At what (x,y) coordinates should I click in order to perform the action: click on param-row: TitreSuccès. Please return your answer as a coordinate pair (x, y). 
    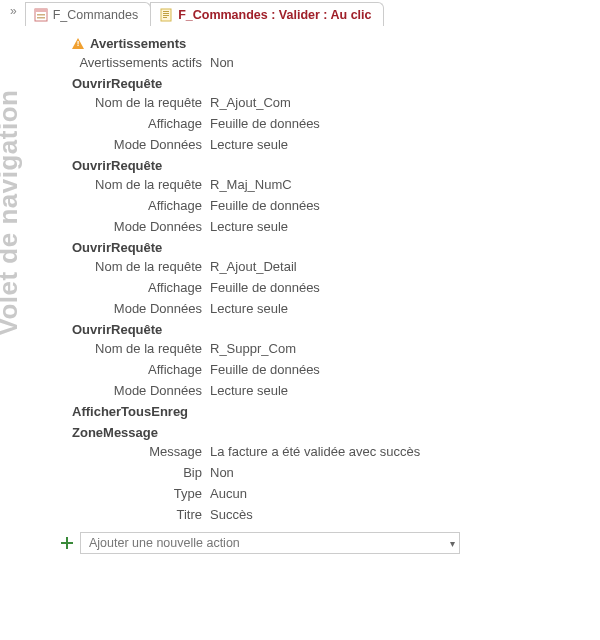
    Looking at the image, I should click on (325, 514).